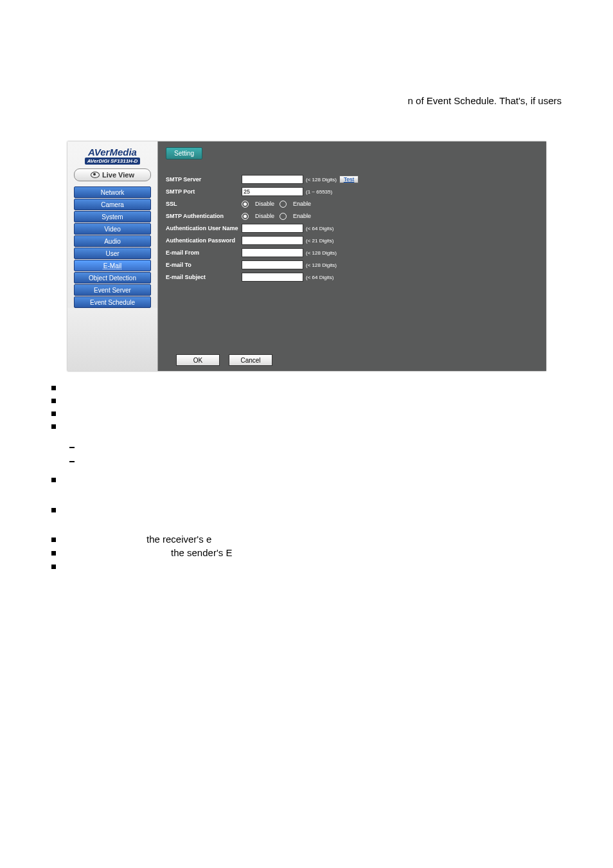 The width and height of the screenshot is (613, 868). What do you see at coordinates (112, 204) in the screenshot?
I see `sidebar-item-camera: Camera` at bounding box center [112, 204].